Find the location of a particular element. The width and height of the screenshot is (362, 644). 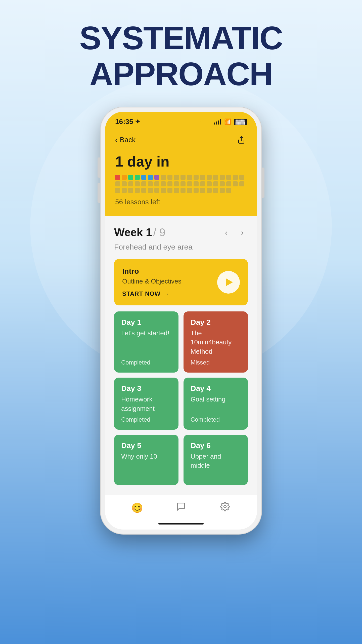

location-icon: ✈ is located at coordinates (138, 122).